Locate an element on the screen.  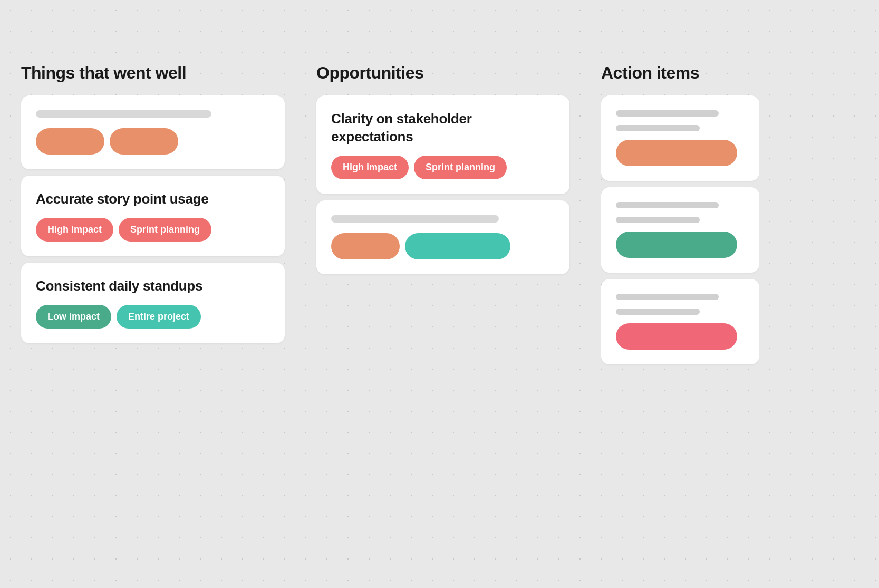
column-title-action-items: Action items is located at coordinates (680, 73).